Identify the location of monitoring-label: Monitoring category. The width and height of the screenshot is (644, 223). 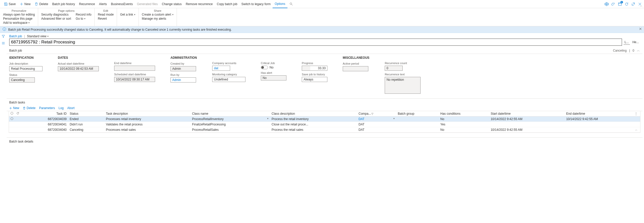
(229, 74).